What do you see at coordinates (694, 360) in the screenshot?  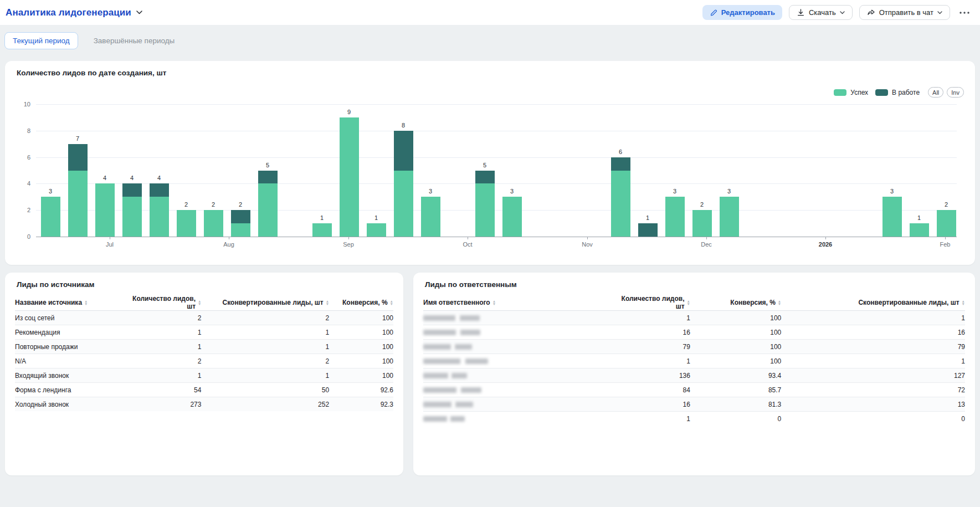 I see `responsible-table: Имя ответственного▲▼Количество лидов, шт…` at bounding box center [694, 360].